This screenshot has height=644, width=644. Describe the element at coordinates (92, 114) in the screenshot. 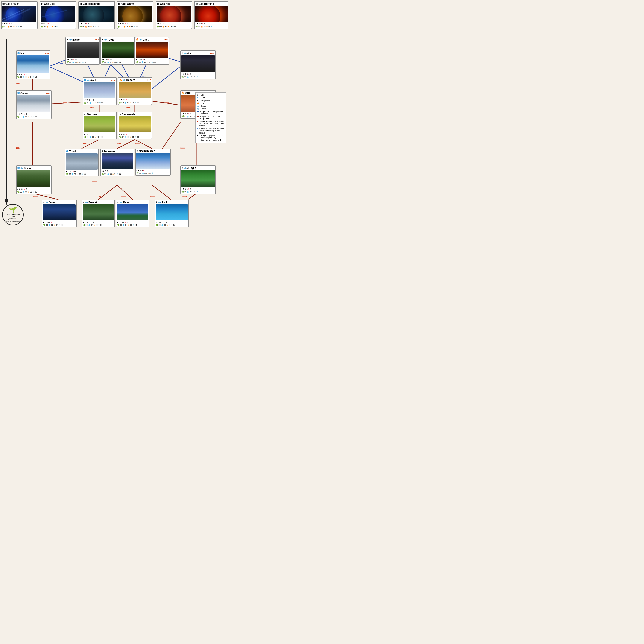

I see `steppes-title: Steppes` at that location.